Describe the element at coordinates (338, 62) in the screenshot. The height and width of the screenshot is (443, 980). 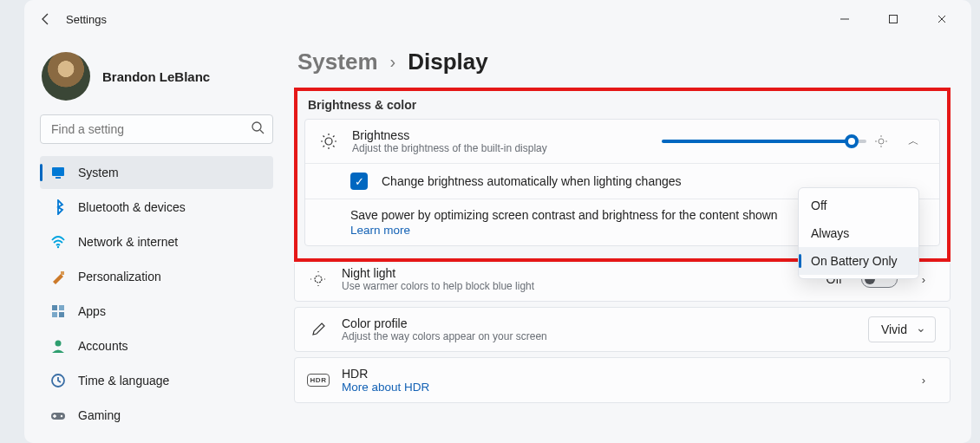
I see `breadcrumb-parent: System` at that location.